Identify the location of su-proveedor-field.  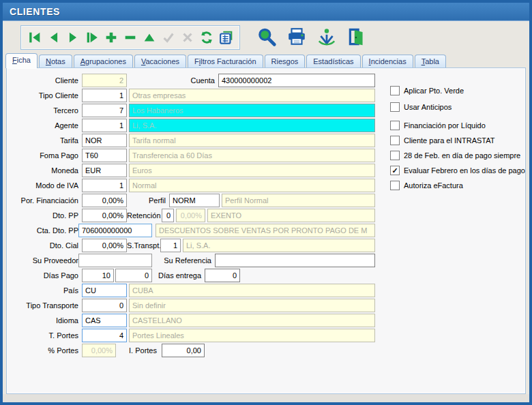
(115, 260).